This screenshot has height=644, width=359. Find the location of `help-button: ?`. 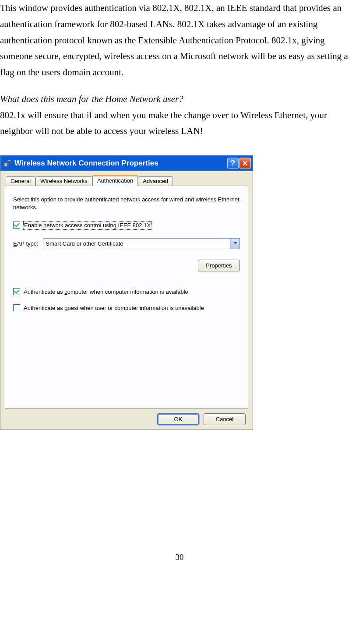

help-button: ? is located at coordinates (233, 163).